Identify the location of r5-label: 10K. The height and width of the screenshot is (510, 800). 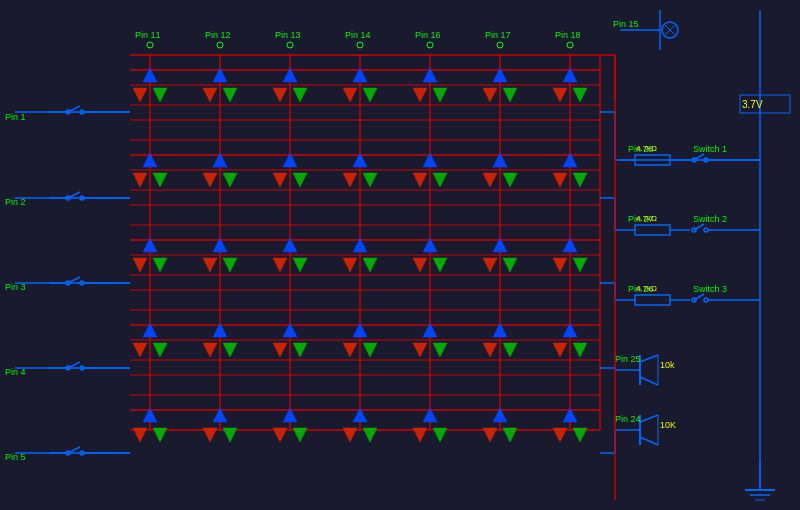
(668, 425).